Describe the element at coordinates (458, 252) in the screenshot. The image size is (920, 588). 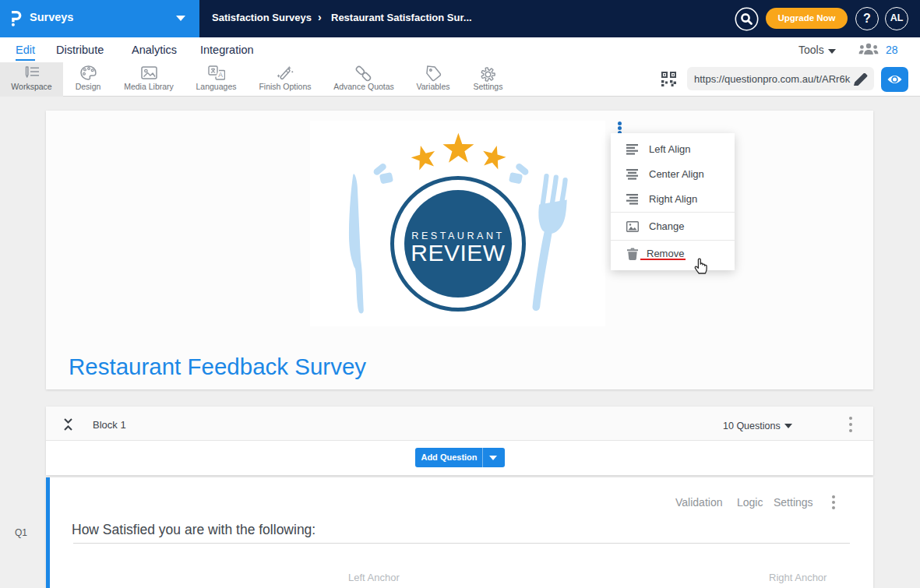
I see `svg-text: REVIEW` at that location.